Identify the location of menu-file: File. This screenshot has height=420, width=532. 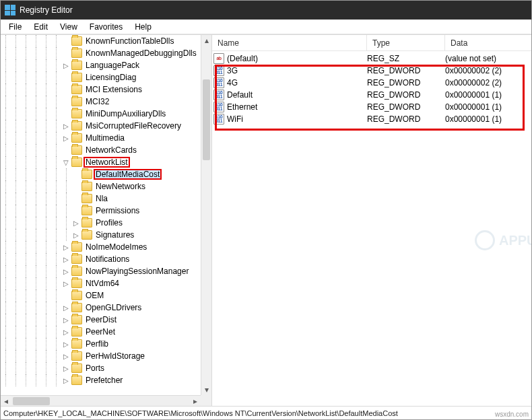
(15, 27).